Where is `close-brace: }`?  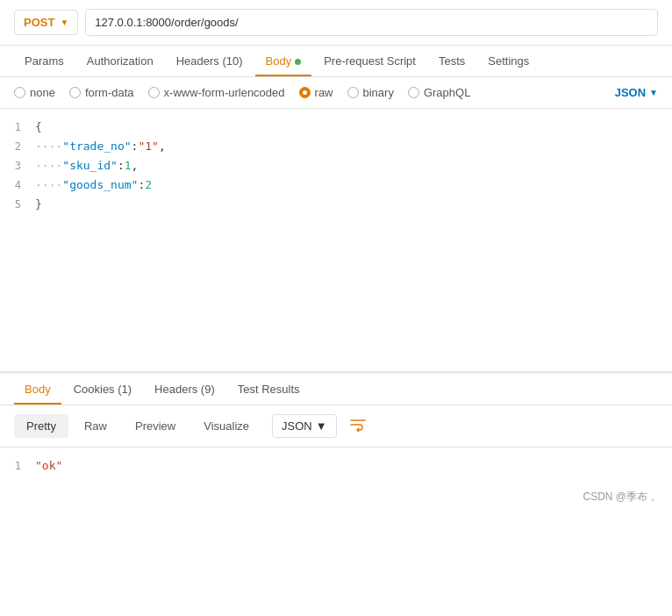
close-brace: } is located at coordinates (39, 204).